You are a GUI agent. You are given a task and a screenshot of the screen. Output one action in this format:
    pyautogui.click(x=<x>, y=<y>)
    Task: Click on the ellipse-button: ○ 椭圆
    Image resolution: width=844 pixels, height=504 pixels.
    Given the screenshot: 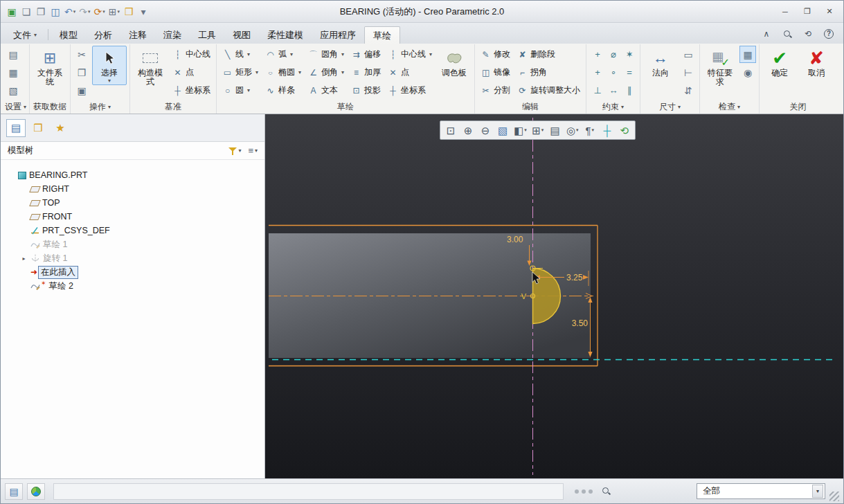 What is the action you would take?
    pyautogui.click(x=283, y=72)
    